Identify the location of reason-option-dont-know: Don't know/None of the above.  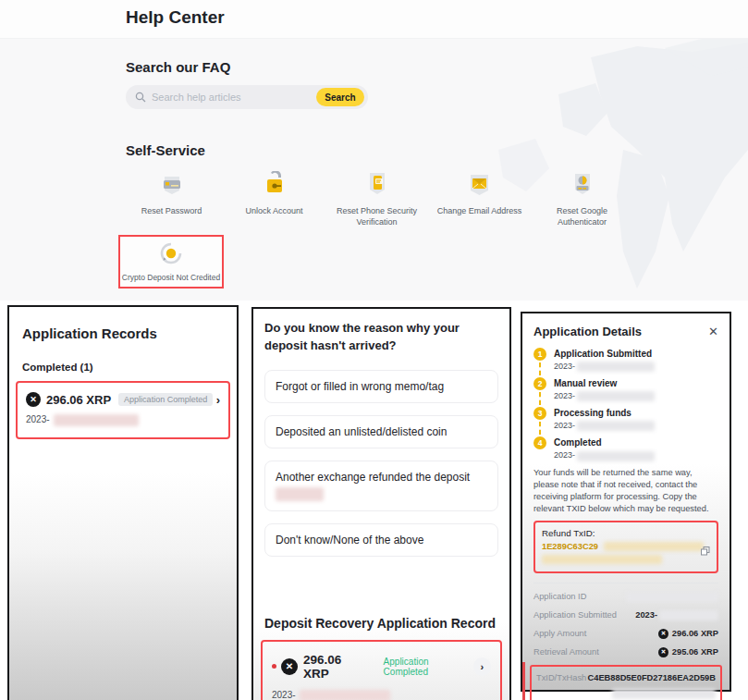
(381, 540).